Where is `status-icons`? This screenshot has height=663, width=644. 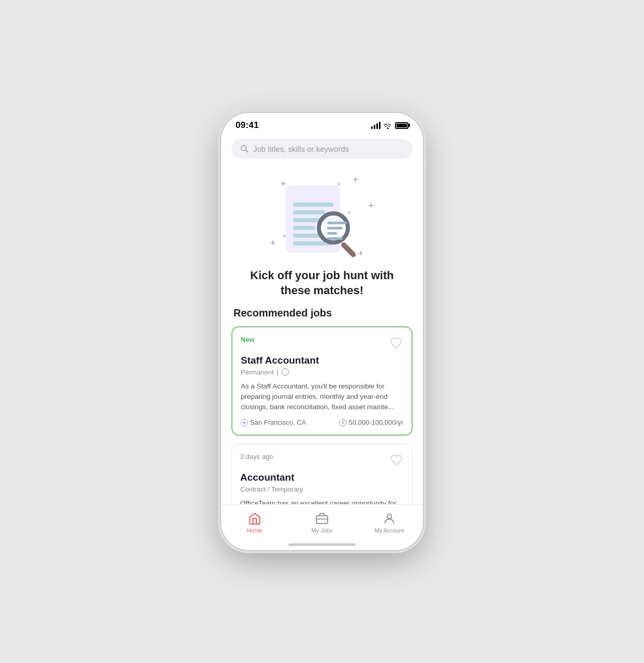 status-icons is located at coordinates (390, 125).